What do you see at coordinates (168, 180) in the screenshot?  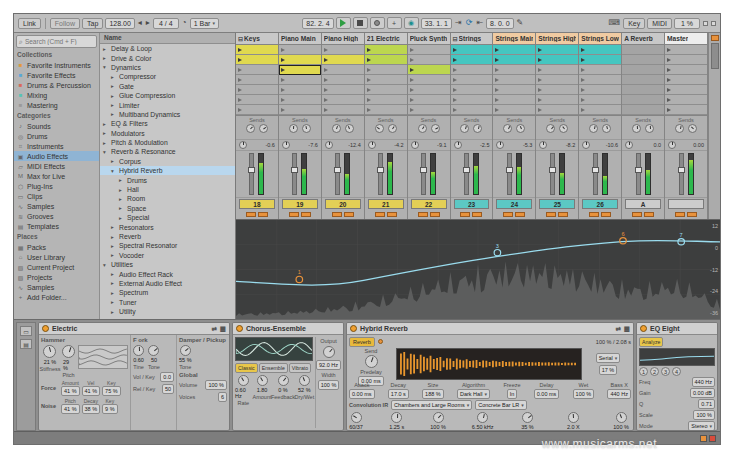 I see `browser-item-drums: ▸Drums` at bounding box center [168, 180].